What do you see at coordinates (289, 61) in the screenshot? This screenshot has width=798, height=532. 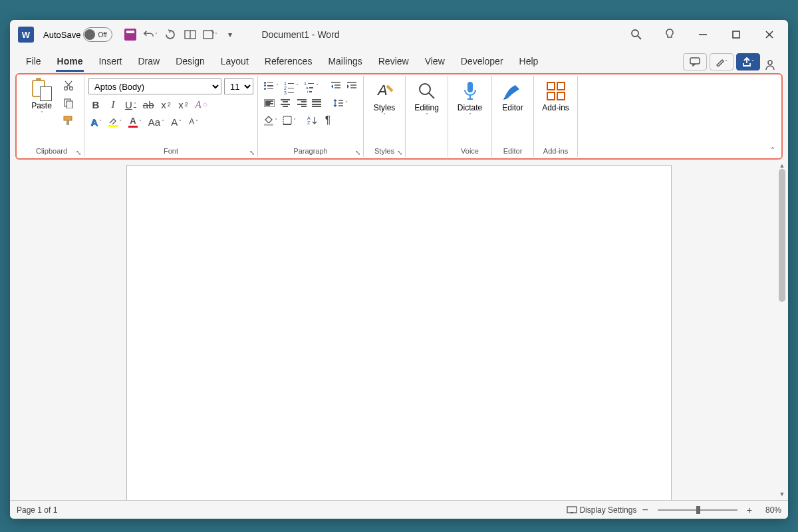 I see `tab-references: References` at bounding box center [289, 61].